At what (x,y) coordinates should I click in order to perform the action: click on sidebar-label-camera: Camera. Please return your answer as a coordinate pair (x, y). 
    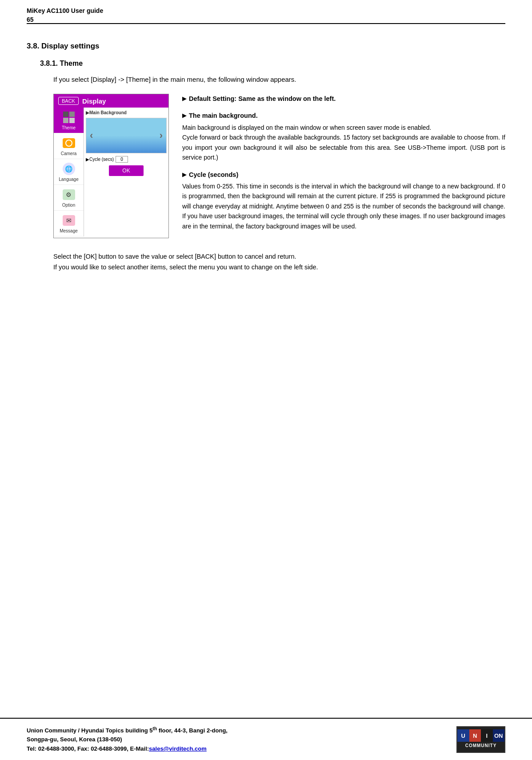
    Looking at the image, I should click on (69, 154).